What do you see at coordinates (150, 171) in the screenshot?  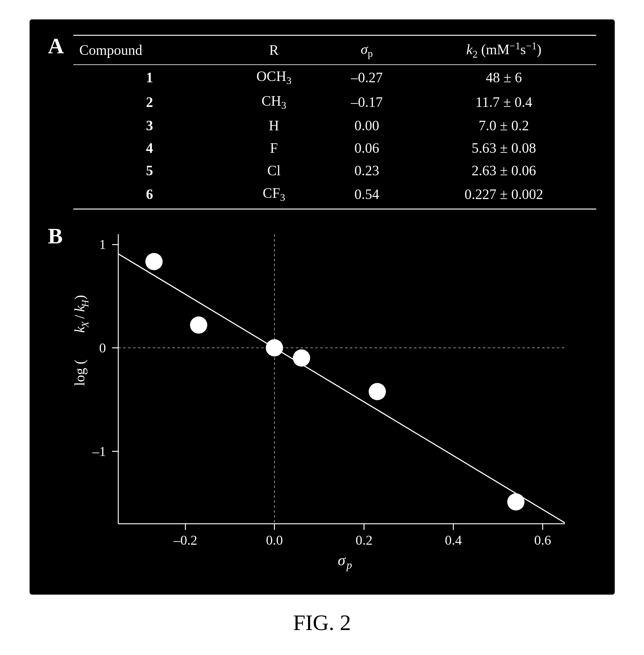 I see `cell-compound: 5` at bounding box center [150, 171].